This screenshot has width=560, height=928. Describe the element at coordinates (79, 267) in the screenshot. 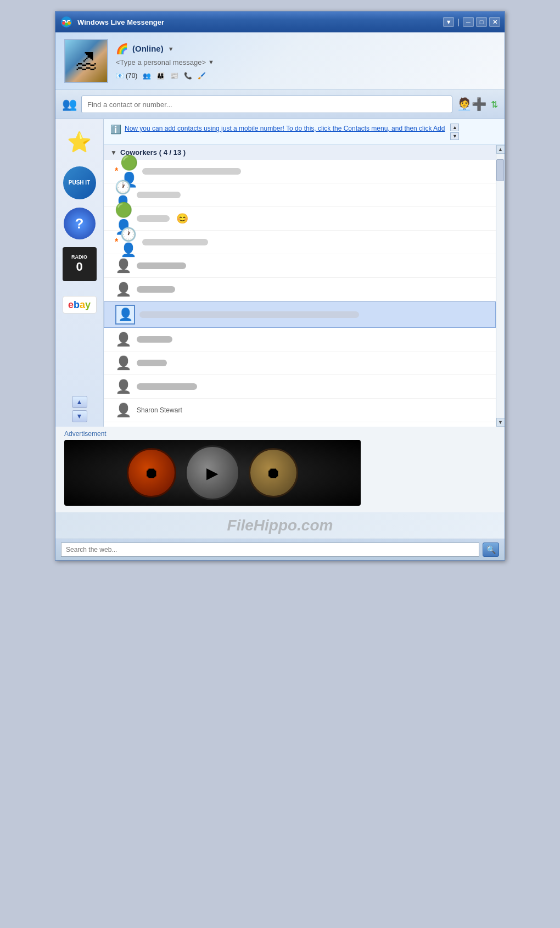

I see `radio-number: 0` at that location.